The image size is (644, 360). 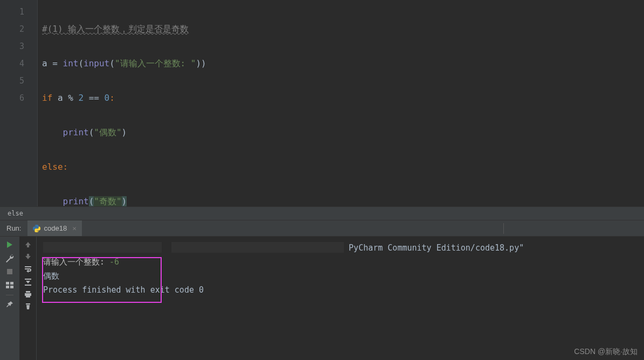 What do you see at coordinates (341, 29) in the screenshot?
I see `code-line: #(1) 输入一个整数，判定是否是奇数` at bounding box center [341, 29].